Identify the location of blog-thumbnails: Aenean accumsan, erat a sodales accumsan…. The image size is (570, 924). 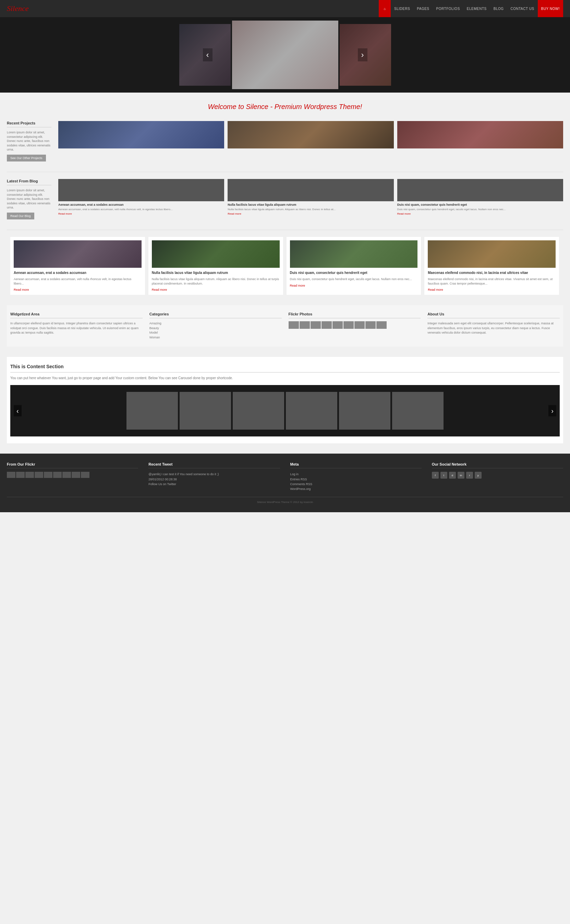
(311, 199).